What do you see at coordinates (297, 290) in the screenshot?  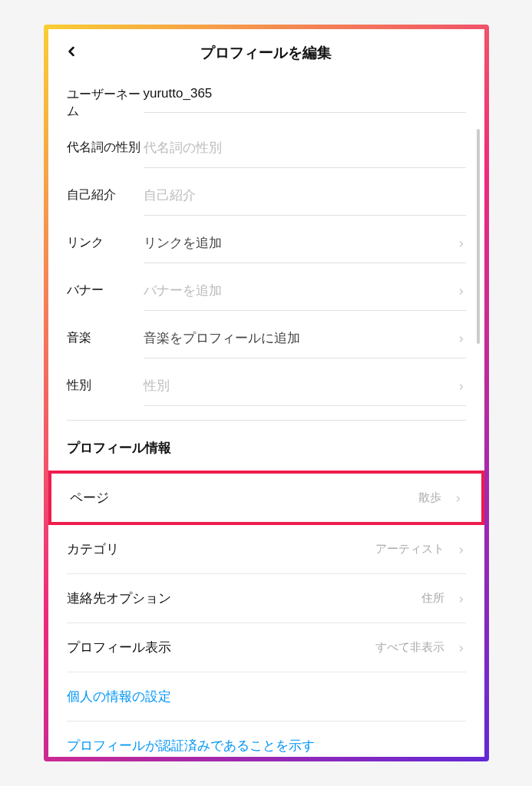 I see `banner-placeholder: バナーを追加` at bounding box center [297, 290].